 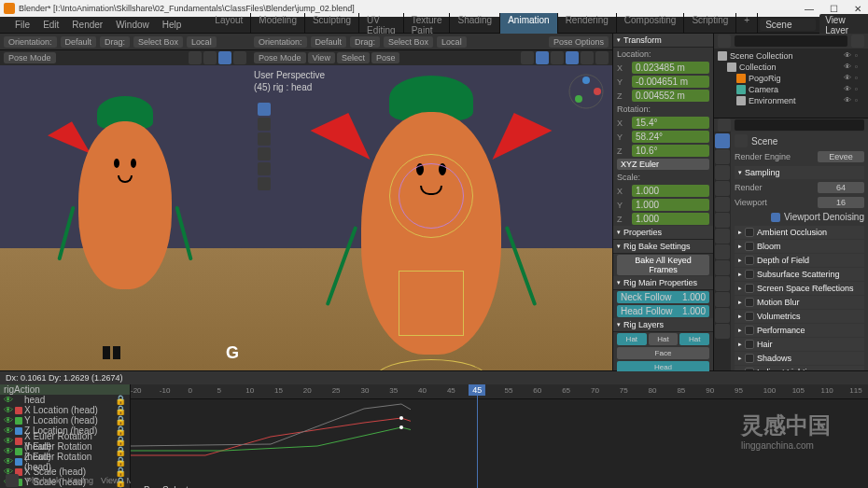 I want to click on props-section: Indirect Lighting, so click(x=799, y=368).